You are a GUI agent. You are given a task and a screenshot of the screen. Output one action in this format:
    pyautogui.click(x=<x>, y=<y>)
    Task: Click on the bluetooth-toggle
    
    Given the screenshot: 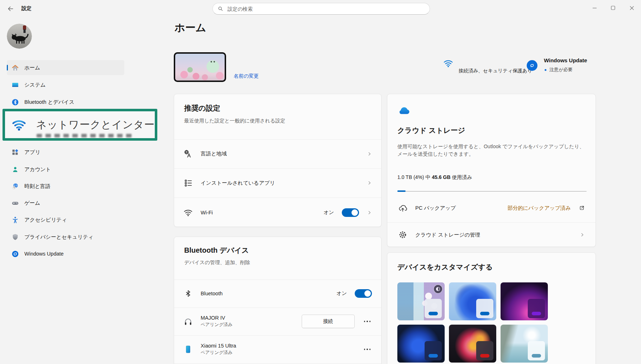 What is the action you would take?
    pyautogui.click(x=363, y=293)
    